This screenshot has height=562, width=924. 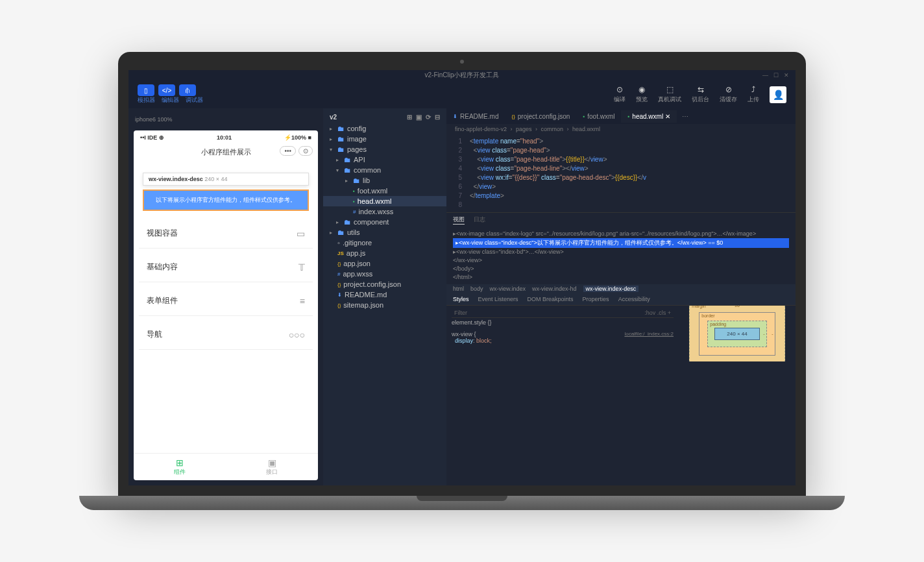 What do you see at coordinates (786, 75) in the screenshot?
I see `close-icon: ✕` at bounding box center [786, 75].